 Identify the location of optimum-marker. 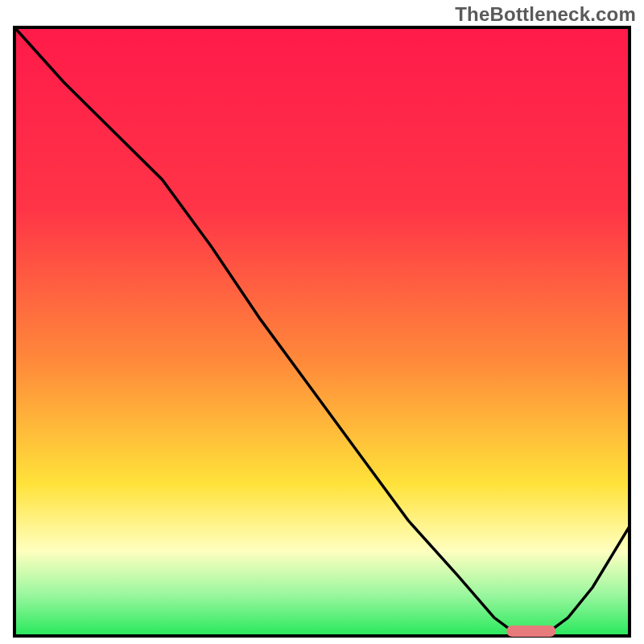
(531, 631).